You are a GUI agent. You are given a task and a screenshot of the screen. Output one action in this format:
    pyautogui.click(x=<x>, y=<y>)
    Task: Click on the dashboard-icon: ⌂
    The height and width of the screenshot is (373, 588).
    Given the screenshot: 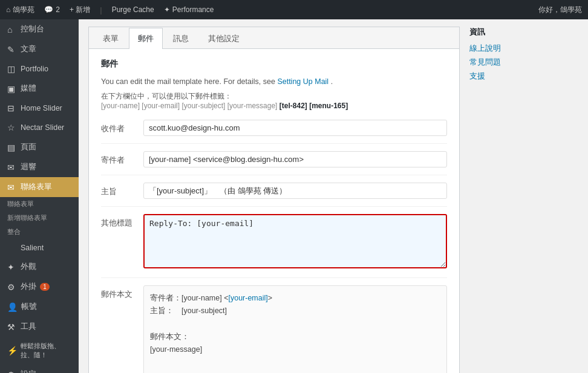 What is the action you would take?
    pyautogui.click(x=12, y=30)
    